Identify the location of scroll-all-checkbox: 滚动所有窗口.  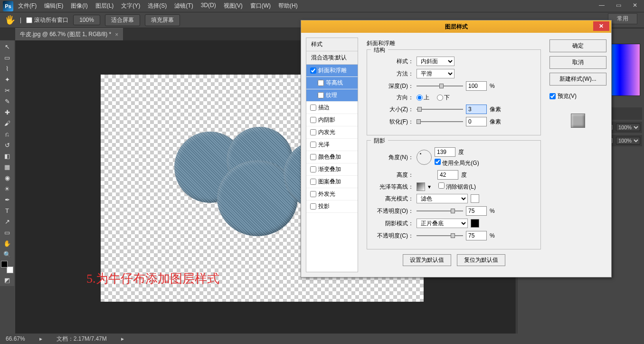
(47, 20).